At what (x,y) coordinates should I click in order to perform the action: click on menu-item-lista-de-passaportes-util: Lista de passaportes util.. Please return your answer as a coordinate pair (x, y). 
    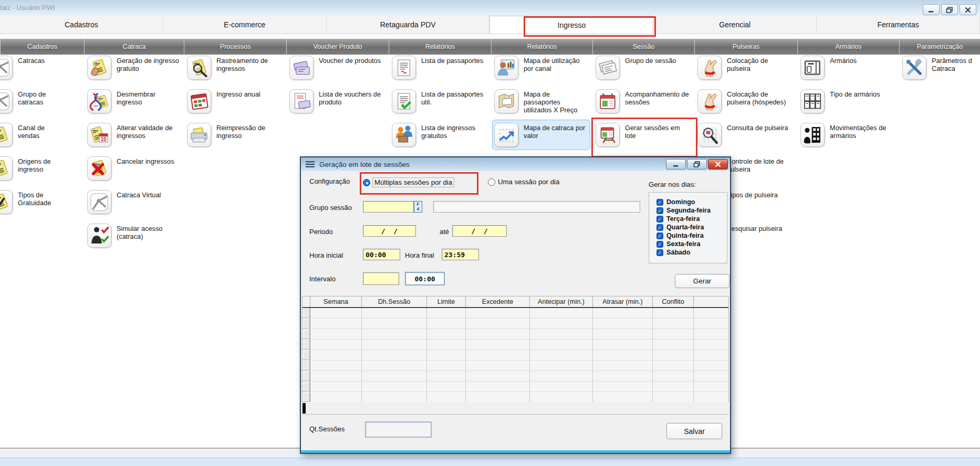
    Looking at the image, I should click on (439, 101).